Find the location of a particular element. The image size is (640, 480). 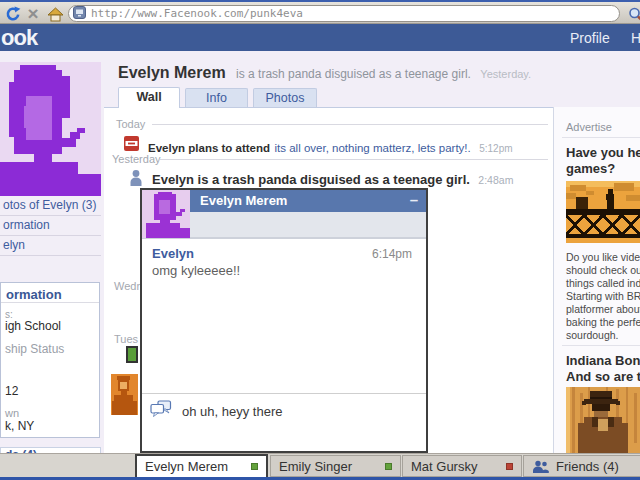

info-row-school: igh School is located at coordinates (33, 326).